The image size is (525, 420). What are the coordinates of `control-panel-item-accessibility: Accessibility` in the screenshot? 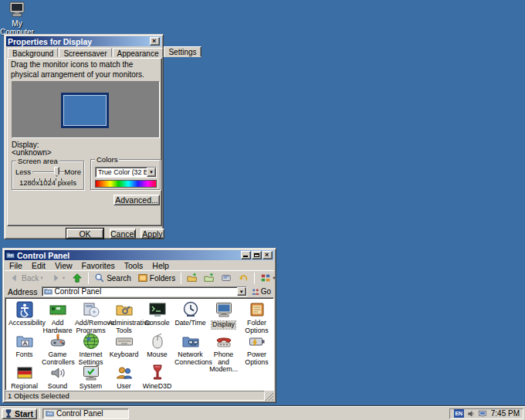 It's located at (25, 317).